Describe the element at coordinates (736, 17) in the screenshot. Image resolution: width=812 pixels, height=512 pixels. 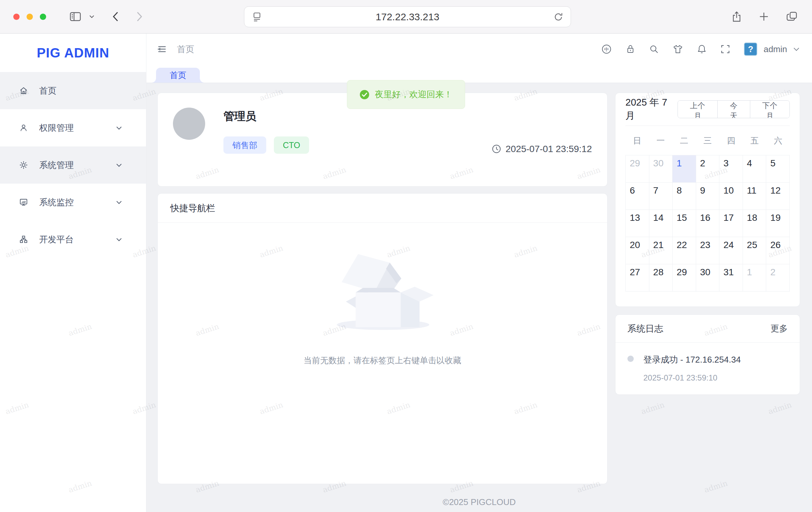
I see `share-icon` at that location.